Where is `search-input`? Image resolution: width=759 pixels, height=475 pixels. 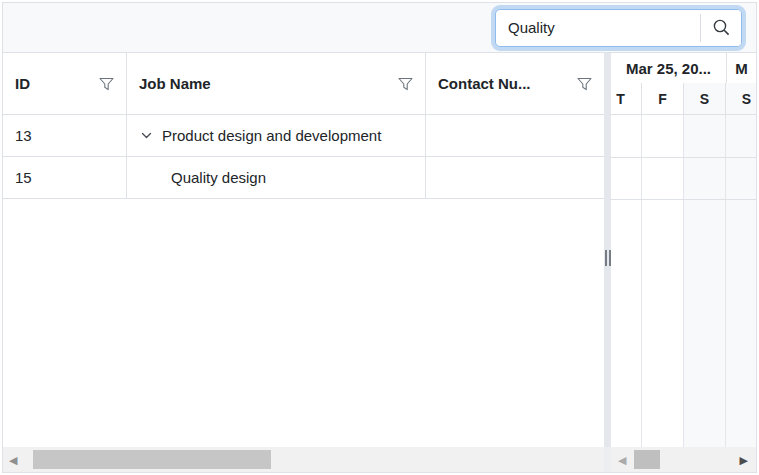 search-input is located at coordinates (598, 28).